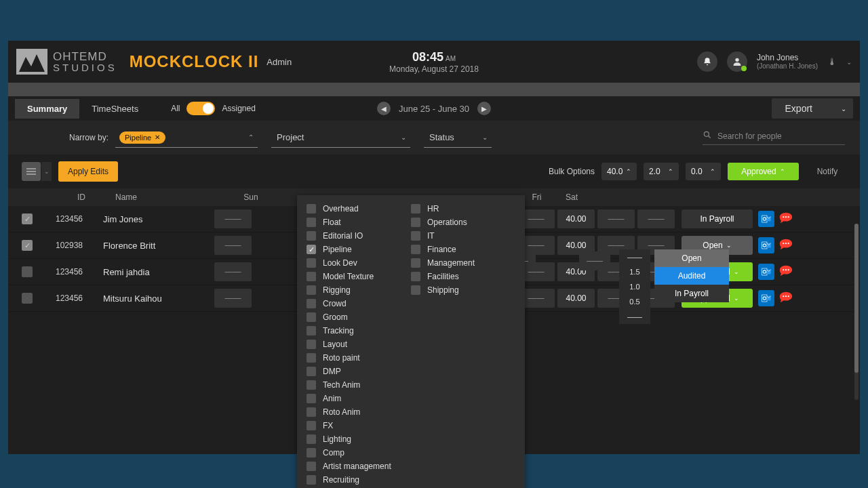  Describe the element at coordinates (88, 171) in the screenshot. I see `apply-edits-button: Apply Edits` at that location.